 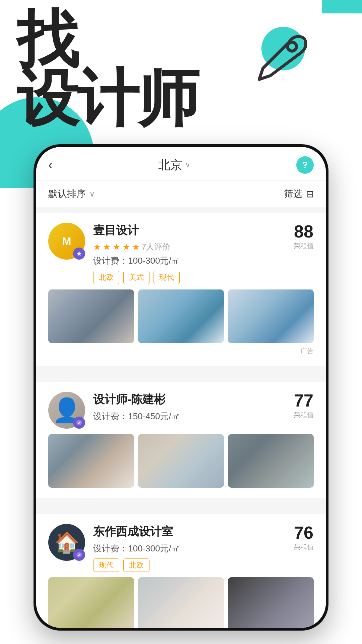 What do you see at coordinates (304, 533) in the screenshot?
I see `score-number-3: 76` at bounding box center [304, 533].